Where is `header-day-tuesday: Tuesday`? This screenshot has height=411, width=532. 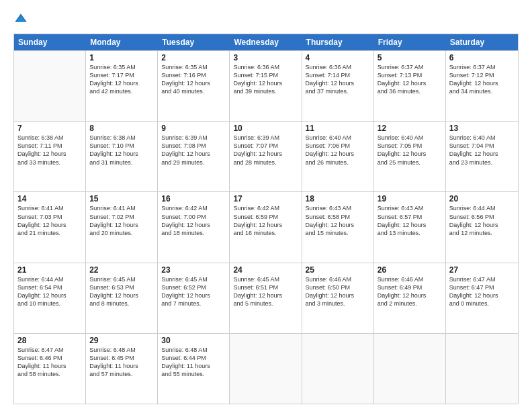
header-day-tuesday: Tuesday is located at coordinates (193, 42).